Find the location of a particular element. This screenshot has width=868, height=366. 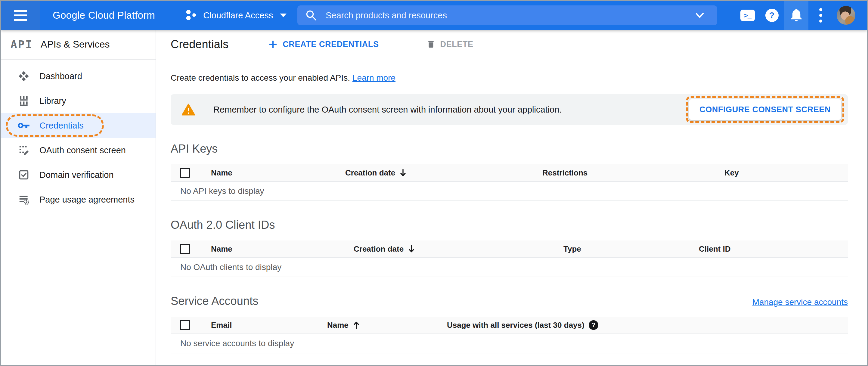

oauth-warning-banner: Remember to configure the OAuth consent … is located at coordinates (509, 110).